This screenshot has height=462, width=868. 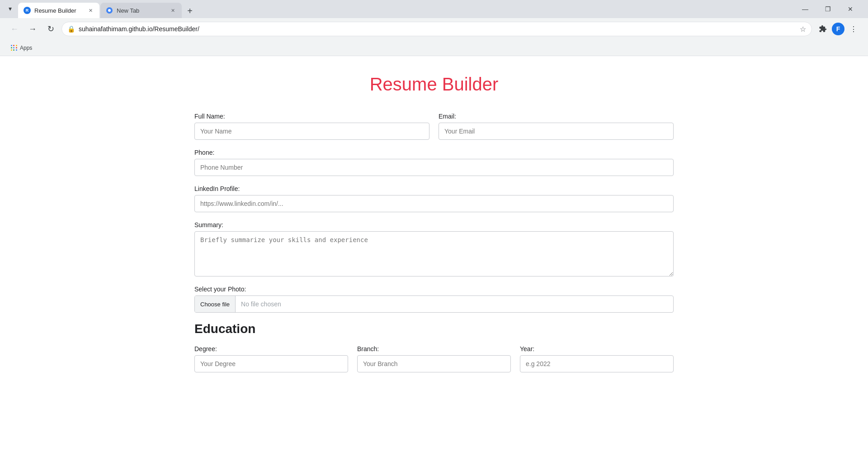 What do you see at coordinates (261, 304) in the screenshot?
I see `file-name-display: No file chosen` at bounding box center [261, 304].